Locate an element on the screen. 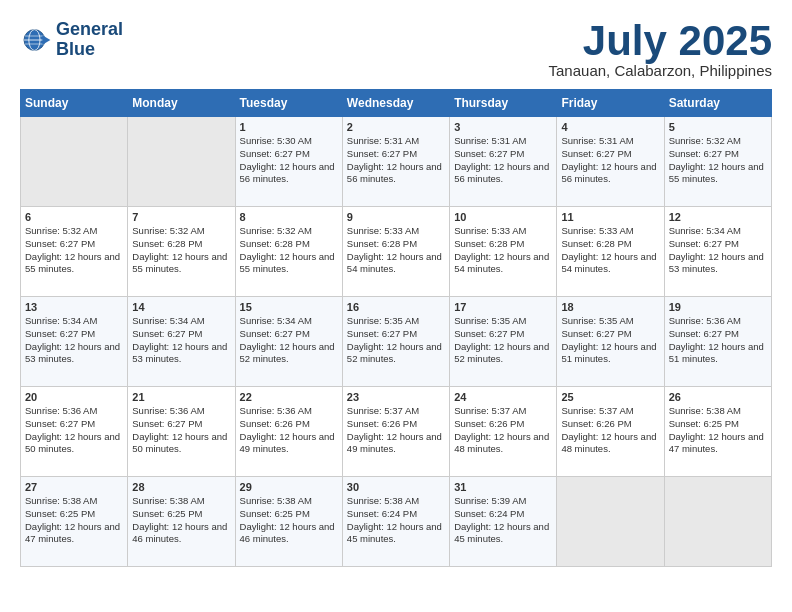 Image resolution: width=792 pixels, height=612 pixels. calendar-cell: 24Sunrise: 5:37 AMSunset: 6:26 PMDayligh… is located at coordinates (504, 432).